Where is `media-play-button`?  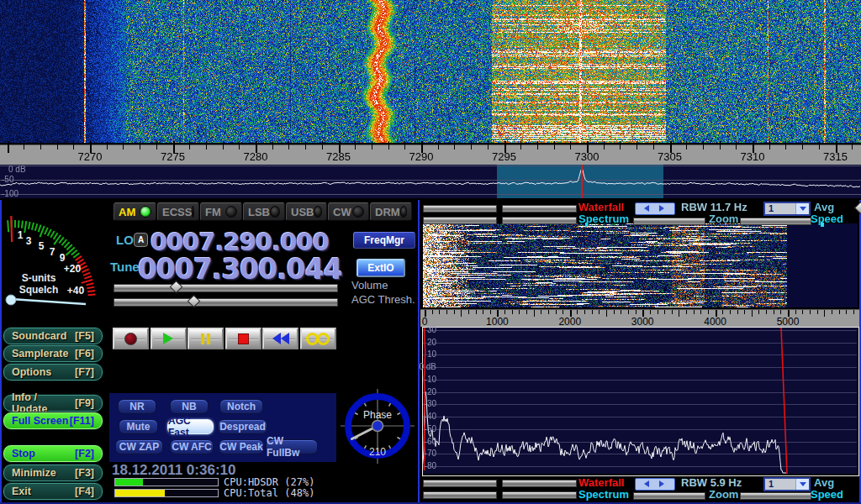 media-play-button is located at coordinates (168, 339).